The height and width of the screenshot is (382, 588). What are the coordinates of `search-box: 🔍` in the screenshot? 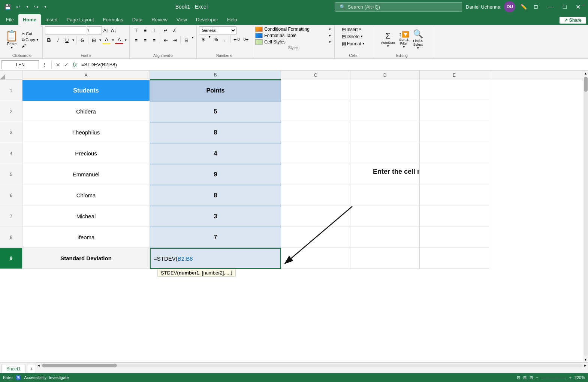 It's located at (398, 7).